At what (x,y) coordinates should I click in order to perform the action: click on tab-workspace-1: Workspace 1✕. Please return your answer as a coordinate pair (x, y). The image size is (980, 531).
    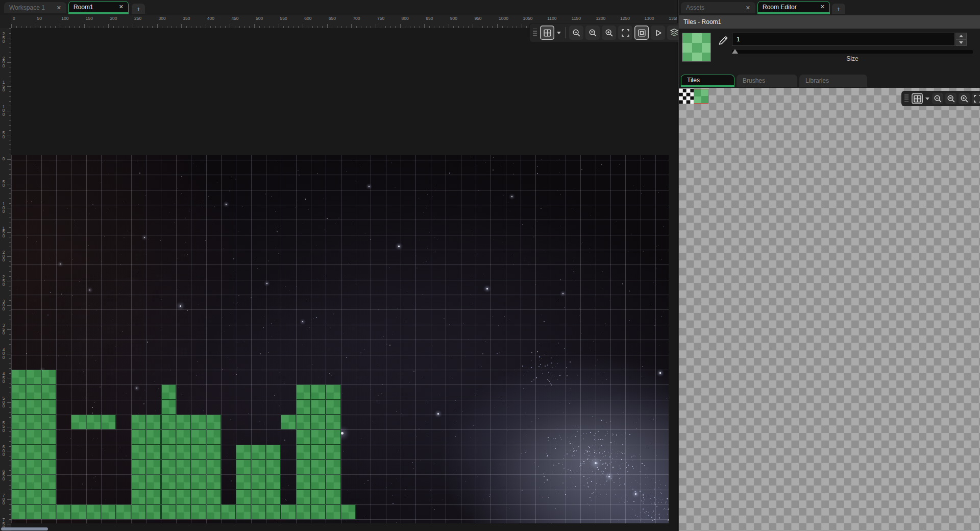
    Looking at the image, I should click on (35, 8).